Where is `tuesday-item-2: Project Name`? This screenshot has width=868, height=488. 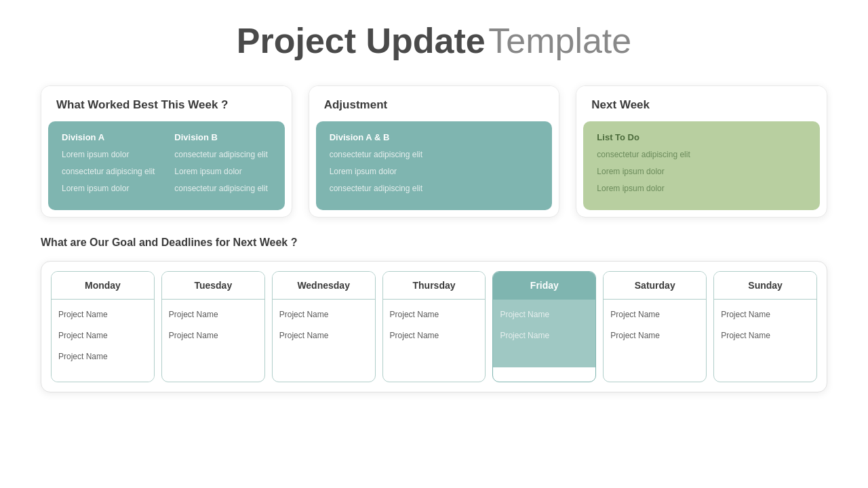
tuesday-item-2: Project Name is located at coordinates (213, 336).